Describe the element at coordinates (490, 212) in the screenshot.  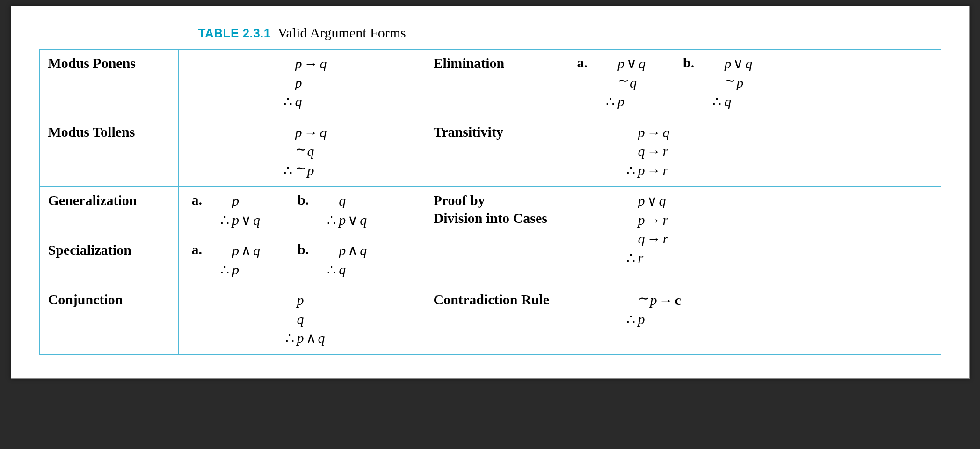
I see `table-row: Generalization a. p ∴p∨q b. q ∴p` at that location.